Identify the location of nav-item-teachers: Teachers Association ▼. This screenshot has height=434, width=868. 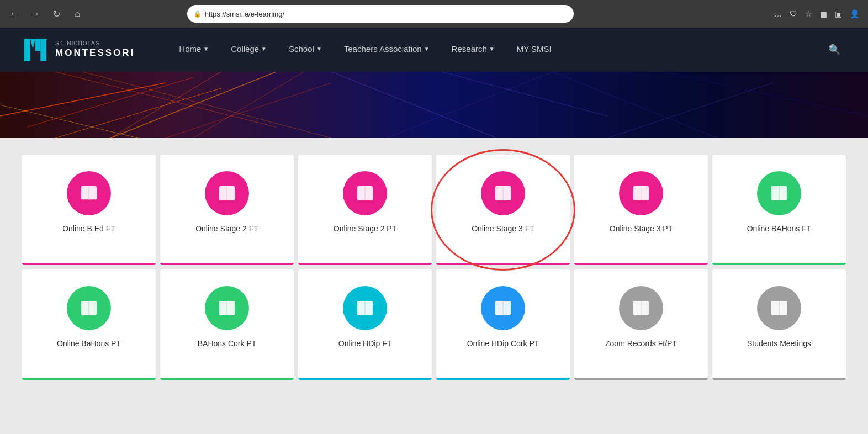
(387, 50).